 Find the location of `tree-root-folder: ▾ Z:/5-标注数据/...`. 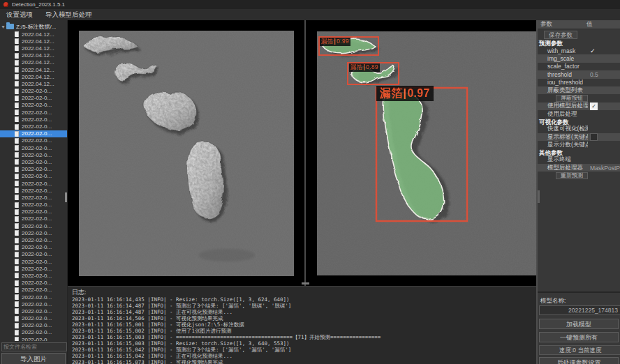

tree-root-folder: ▾ Z:/5-标注数据/... is located at coordinates (34, 26).